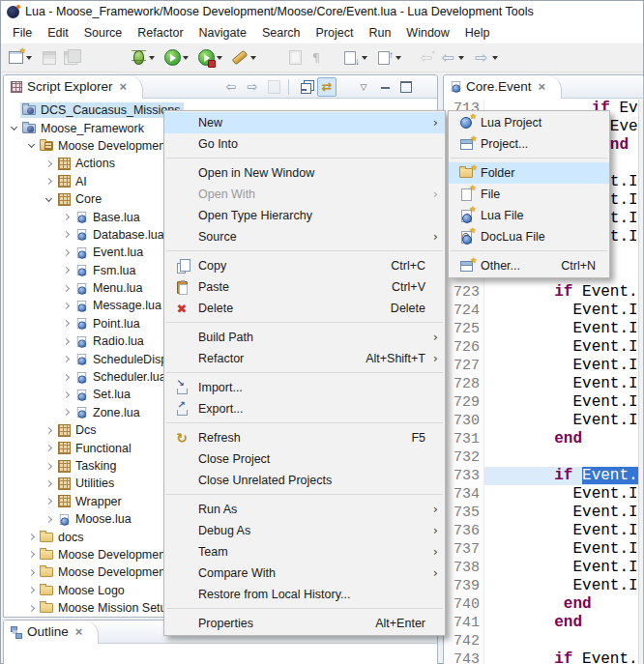  Describe the element at coordinates (640, 382) in the screenshot. I see `overview-ruler` at that location.